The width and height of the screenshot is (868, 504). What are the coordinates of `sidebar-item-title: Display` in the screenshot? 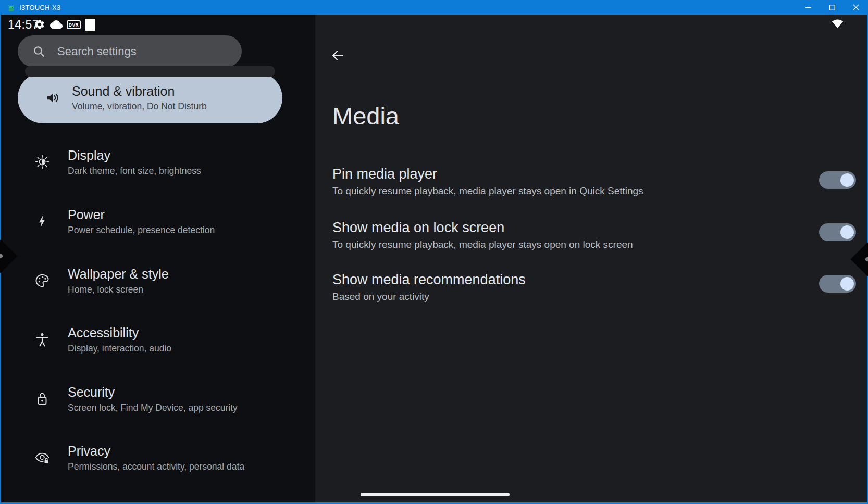 It's located at (134, 155).